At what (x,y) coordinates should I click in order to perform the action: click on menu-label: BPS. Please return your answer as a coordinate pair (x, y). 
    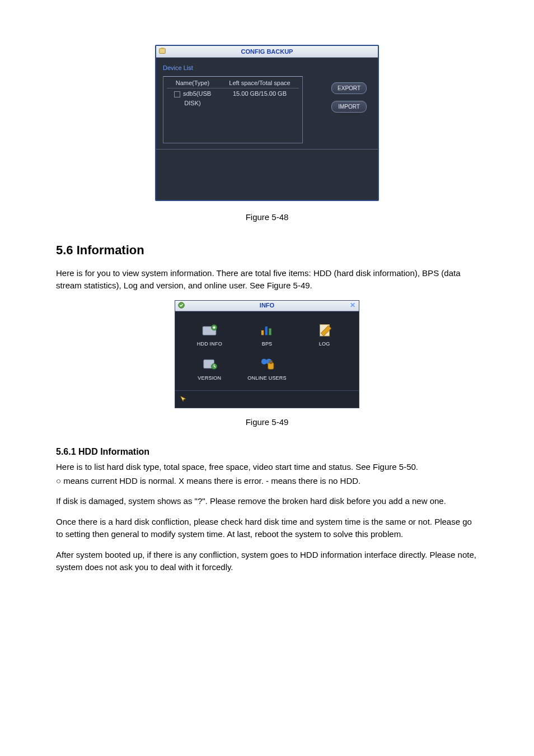
    Looking at the image, I should click on (268, 344).